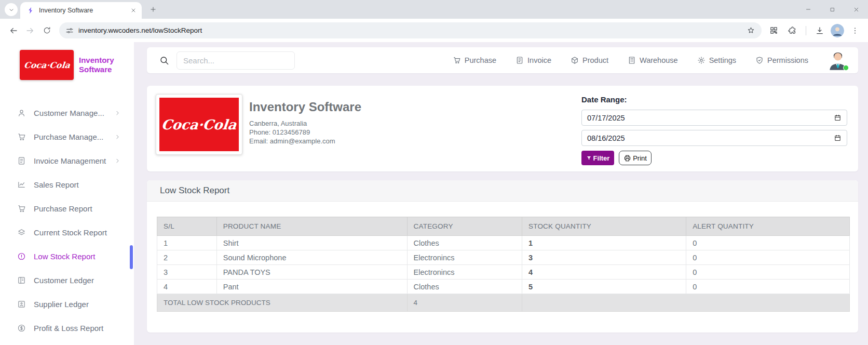 Image resolution: width=868 pixels, height=345 pixels. I want to click on col-header-alert: ALERT QUANTITY, so click(768, 227).